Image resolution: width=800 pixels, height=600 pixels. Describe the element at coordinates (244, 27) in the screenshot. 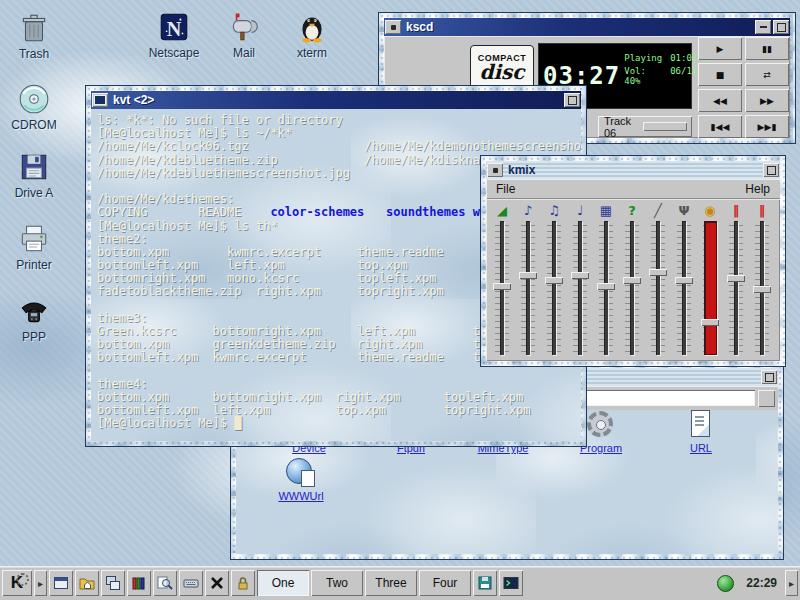

I see `mailbox-icon` at that location.